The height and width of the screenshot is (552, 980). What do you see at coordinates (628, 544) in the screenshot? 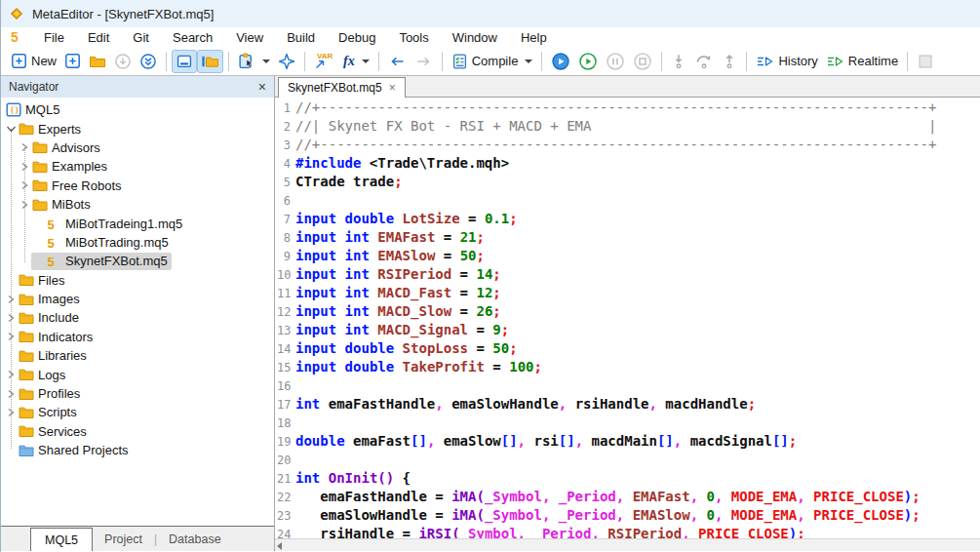
I see `horizontal-scrollbar` at bounding box center [628, 544].